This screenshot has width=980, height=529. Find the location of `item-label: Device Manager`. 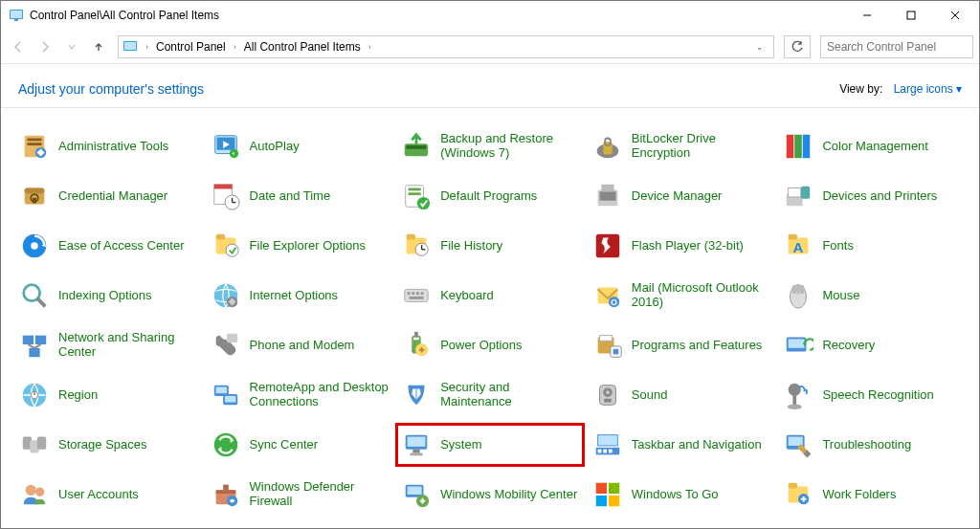

item-label: Device Manager is located at coordinates (678, 197).